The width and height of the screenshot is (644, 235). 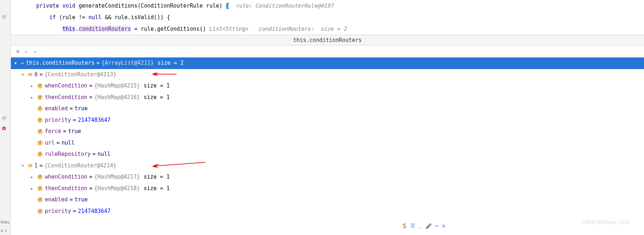 I want to click on tree-root-row: ▼ ∞ this.conditionRouters = {ArrayList@4…, so click(x=327, y=63).